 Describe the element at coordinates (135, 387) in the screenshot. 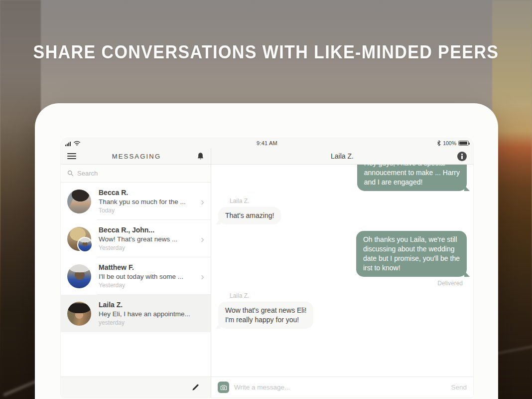

I see `panel-footer` at that location.